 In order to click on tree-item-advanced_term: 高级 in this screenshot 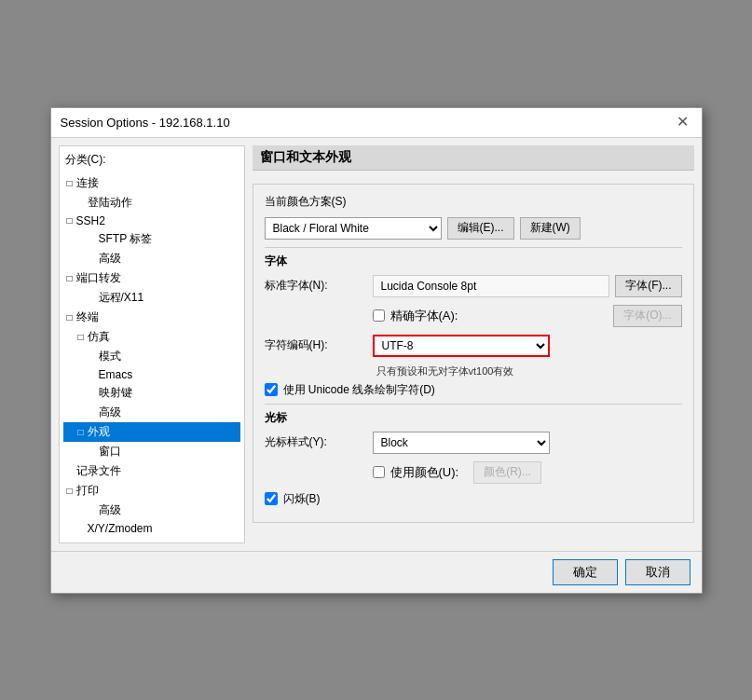, I will do `click(152, 412)`.